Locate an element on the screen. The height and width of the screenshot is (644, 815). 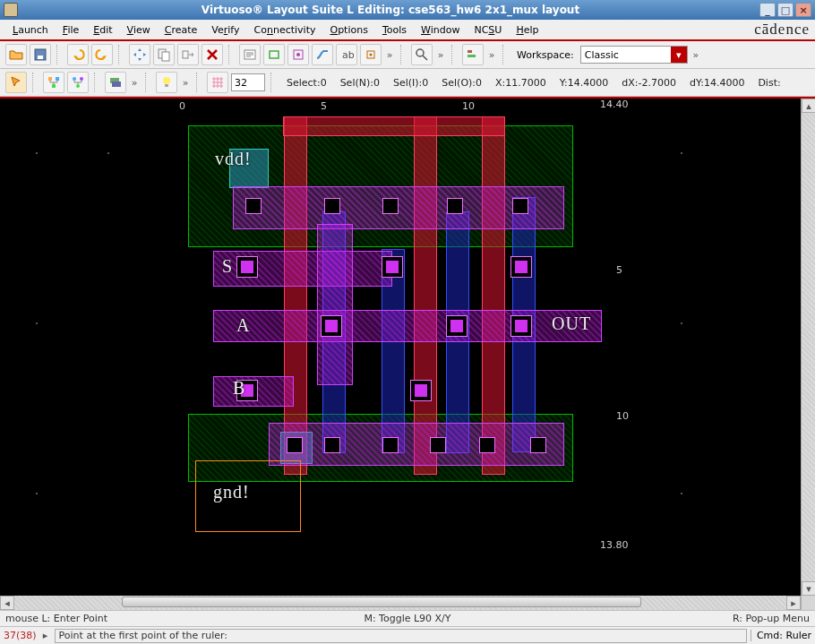
vertical-scrollbar: ▴ ▾ is located at coordinates (808, 348).